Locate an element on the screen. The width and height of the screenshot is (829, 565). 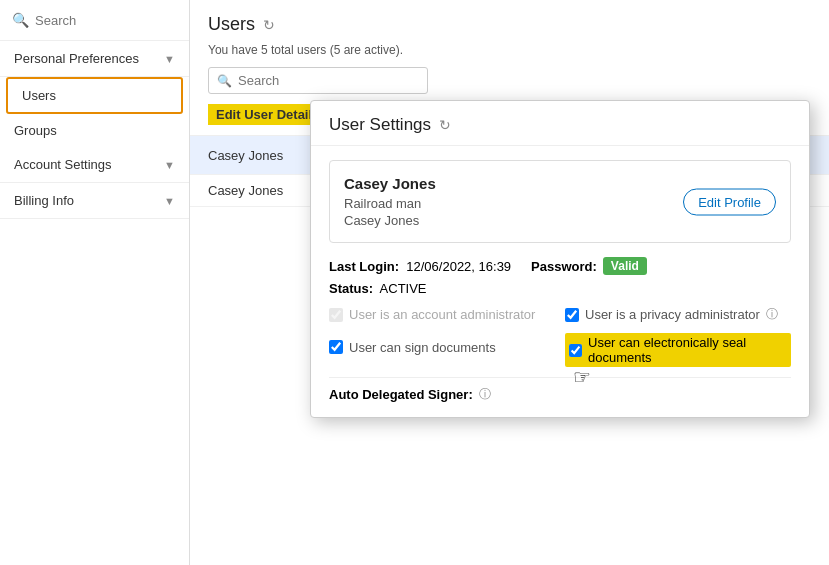
chevron-down-icon-account: ▼ is located at coordinates (170, 165).